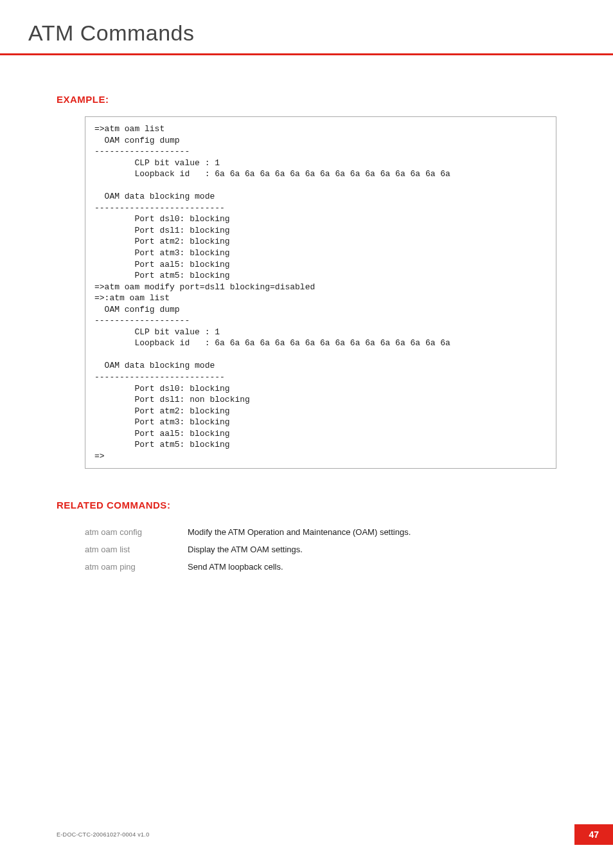 This screenshot has width=613, height=868. What do you see at coordinates (594, 835) in the screenshot?
I see `page-number: 47` at bounding box center [594, 835].